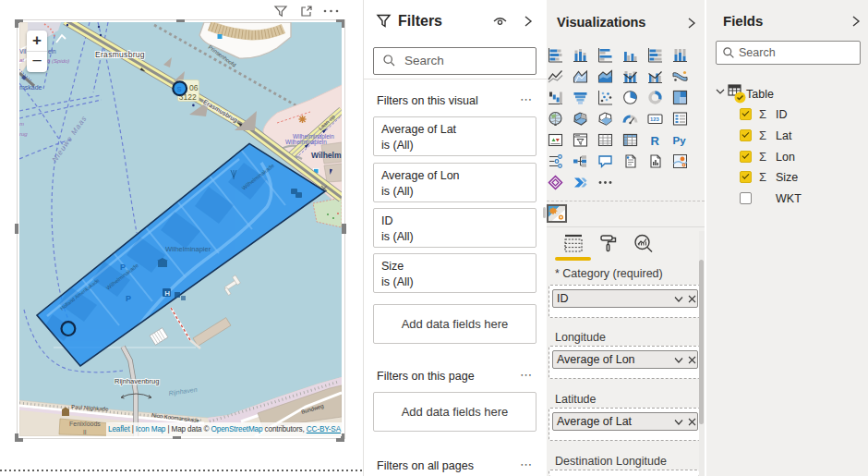 The image size is (868, 476). I want to click on svg-text: Wilhelminaplein, so click(307, 142).